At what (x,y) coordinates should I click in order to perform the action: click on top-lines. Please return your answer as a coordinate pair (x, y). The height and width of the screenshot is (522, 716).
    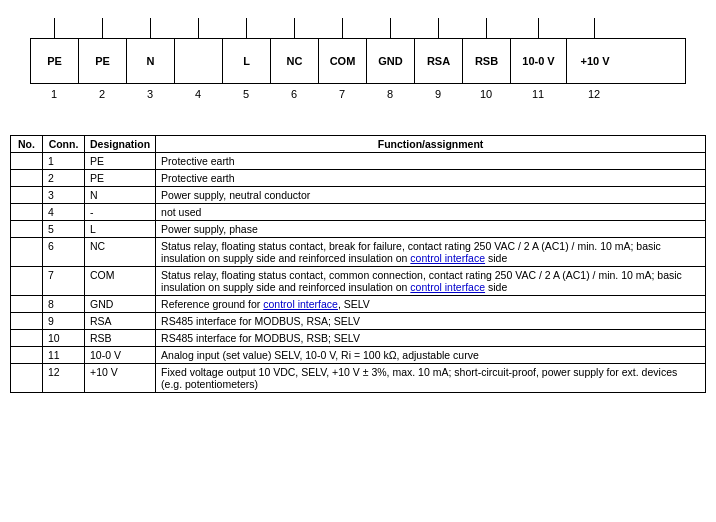
    Looking at the image, I should click on (358, 28).